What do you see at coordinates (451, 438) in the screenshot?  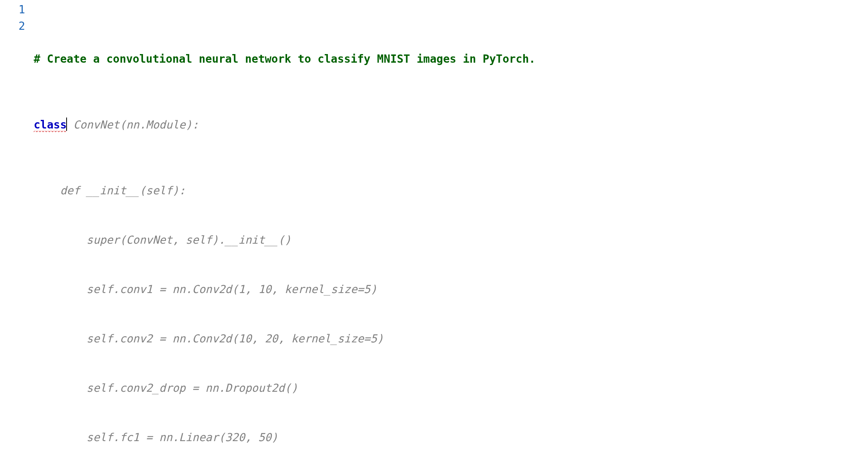 I see `ghost-line: self.fc1 = nn.Linear(125, 20)` at bounding box center [451, 438].